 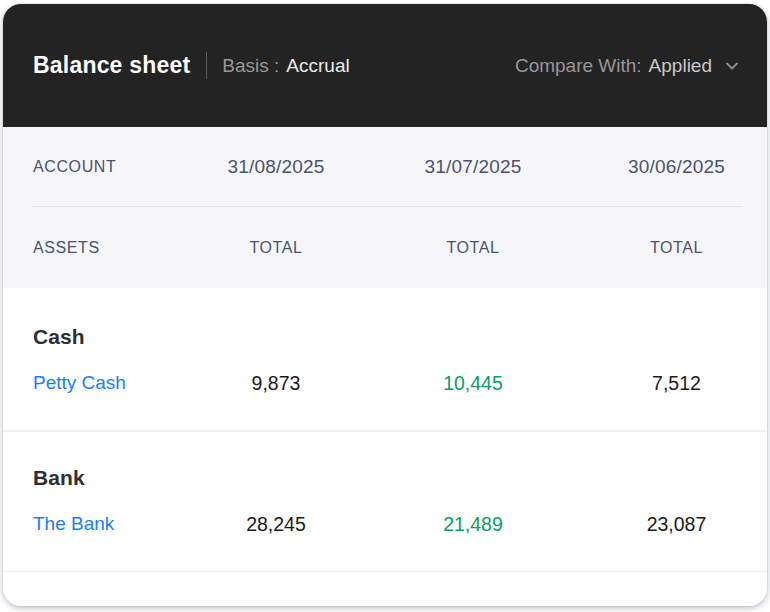 What do you see at coordinates (670, 383) in the screenshot?
I see `cell-value: 7,512` at bounding box center [670, 383].